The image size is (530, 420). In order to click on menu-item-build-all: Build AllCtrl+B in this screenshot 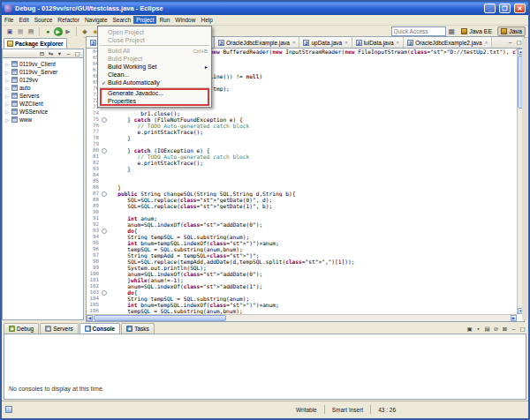, I will do `click(155, 51)`.